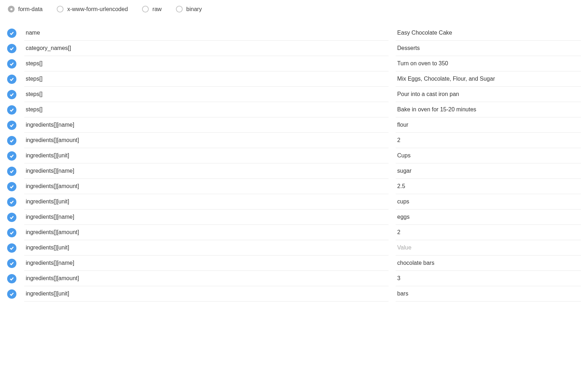 The width and height of the screenshot is (588, 379). I want to click on radio-label: x-www-form-urlencoded, so click(97, 9).